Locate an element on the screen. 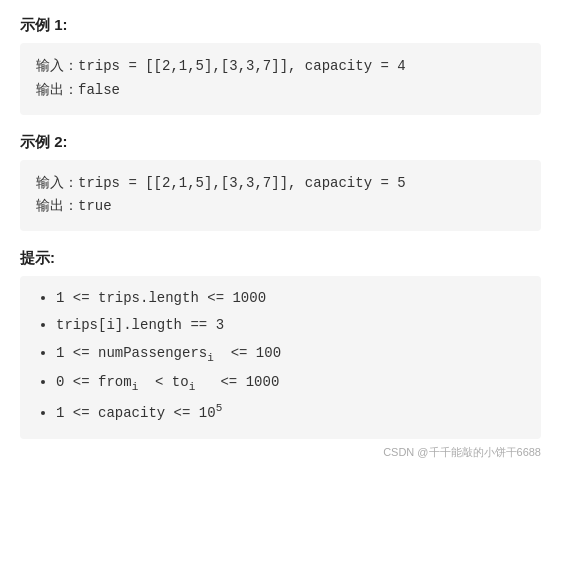 This screenshot has width=561, height=586. example2-output-label: 输出： is located at coordinates (57, 206).